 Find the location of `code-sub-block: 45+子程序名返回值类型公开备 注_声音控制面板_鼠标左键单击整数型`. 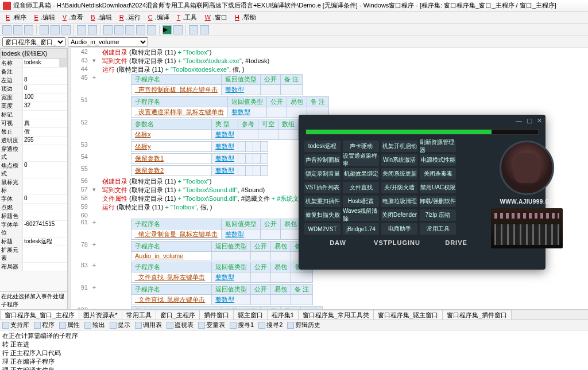

code-sub-block: 45+子程序名返回值类型公开备 注_声音控制面板_鼠标左键单击整数型 is located at coordinates (330, 85).